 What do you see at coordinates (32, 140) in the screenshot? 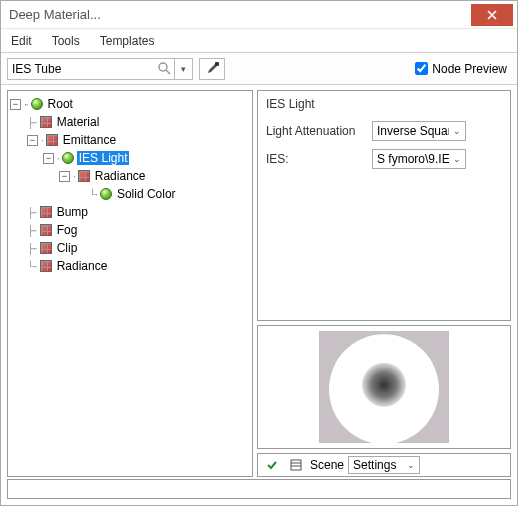
I see `expander-emittance: −` at bounding box center [32, 140].